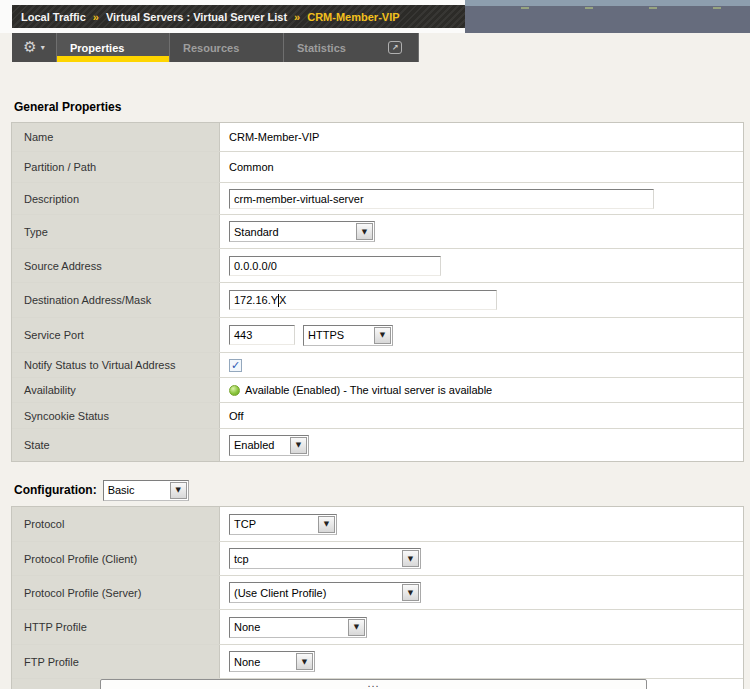  I want to click on property-label: Partition / Path, so click(116, 167).